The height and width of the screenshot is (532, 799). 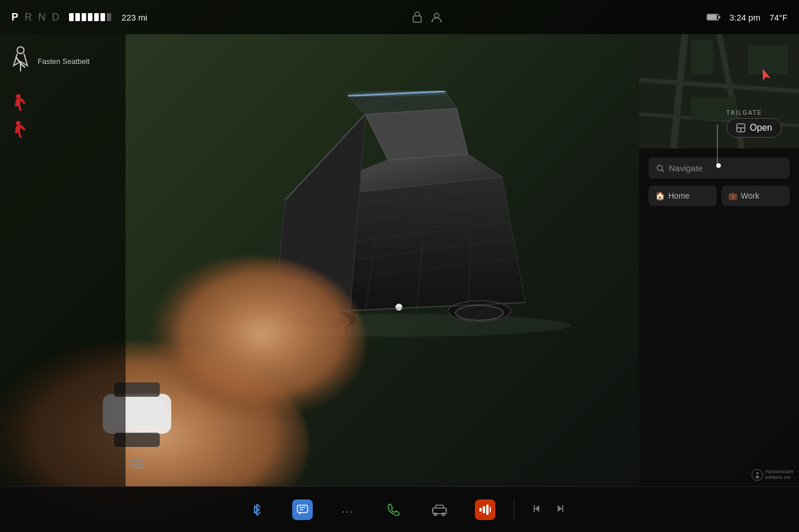 What do you see at coordinates (537, 510) in the screenshot?
I see `prev-button` at bounding box center [537, 510].